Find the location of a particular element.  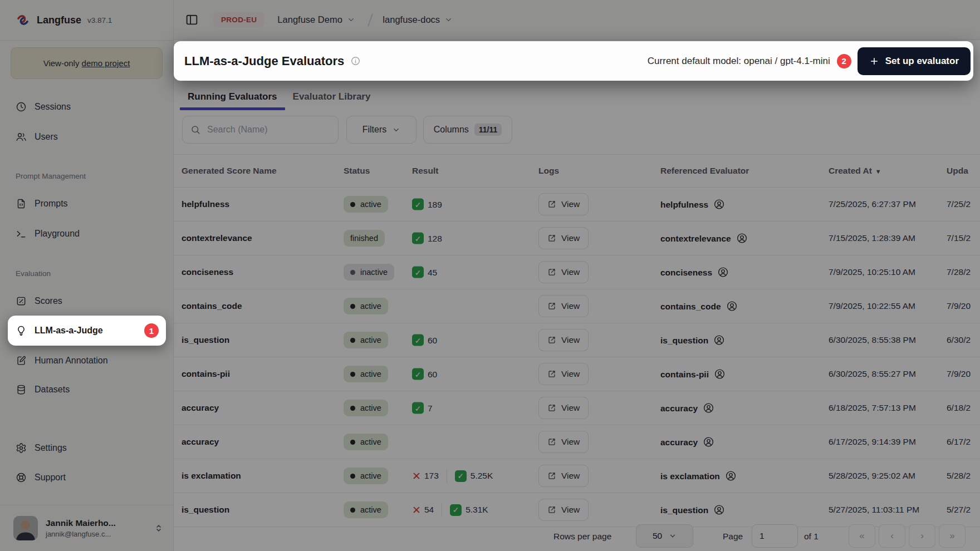

step-2-badge: 2 is located at coordinates (844, 61).